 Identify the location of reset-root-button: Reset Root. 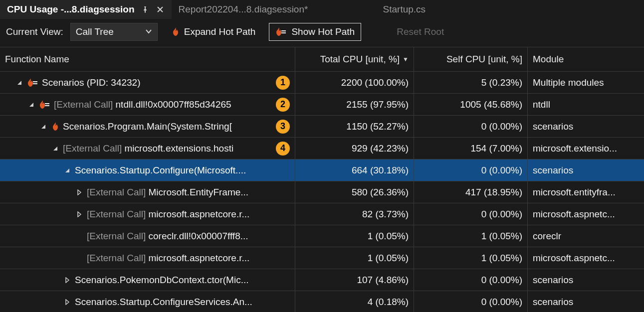
(420, 32).